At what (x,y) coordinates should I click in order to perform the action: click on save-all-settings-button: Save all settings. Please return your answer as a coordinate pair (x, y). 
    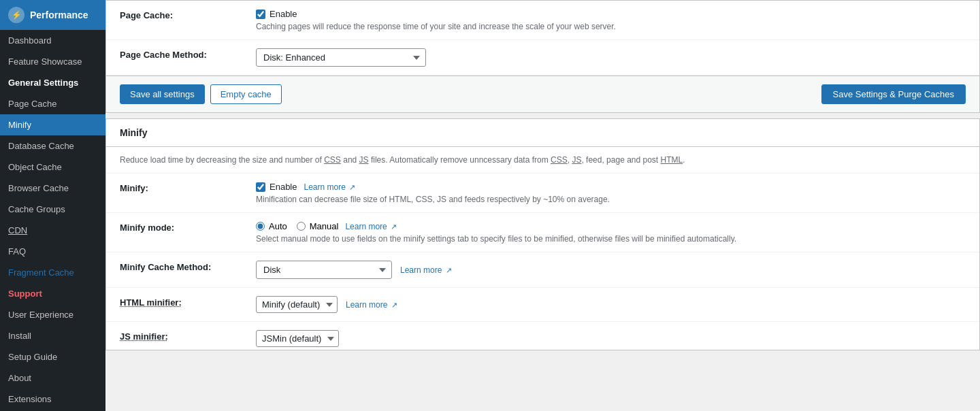
    Looking at the image, I should click on (162, 94).